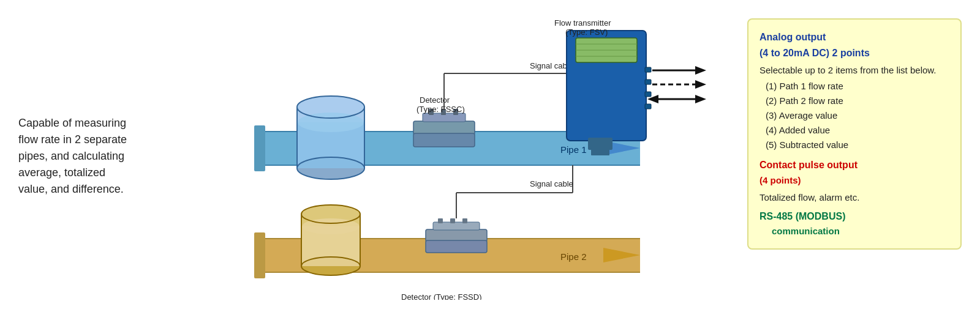 The image size is (980, 312). What do you see at coordinates (441, 109) in the screenshot?
I see `svg-text: (Type: FSSC)` at bounding box center [441, 109].